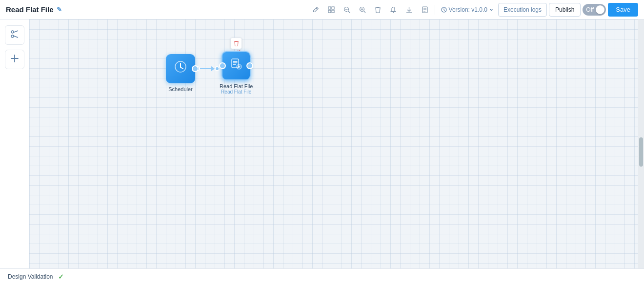  What do you see at coordinates (15, 35) in the screenshot?
I see `scissors-icon` at bounding box center [15, 35].